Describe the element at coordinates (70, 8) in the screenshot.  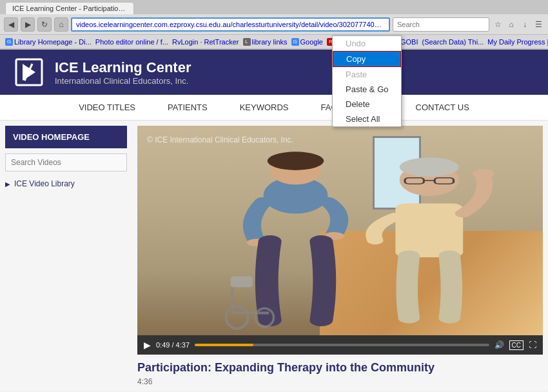
I see `active-tab: ICE Learning Center - Participation: Exp…` at that location.